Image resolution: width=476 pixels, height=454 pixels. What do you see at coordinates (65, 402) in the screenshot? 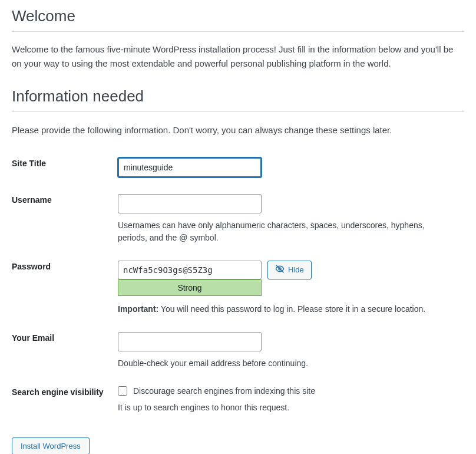
I see `search-visibility-label: Search engine visibility` at bounding box center [65, 402].